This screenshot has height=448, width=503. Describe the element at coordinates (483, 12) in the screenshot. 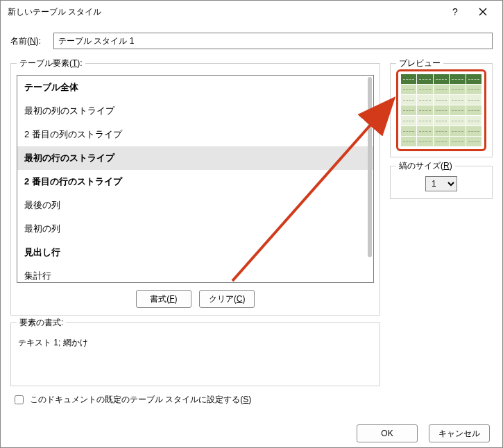

I see `close-icon` at that location.